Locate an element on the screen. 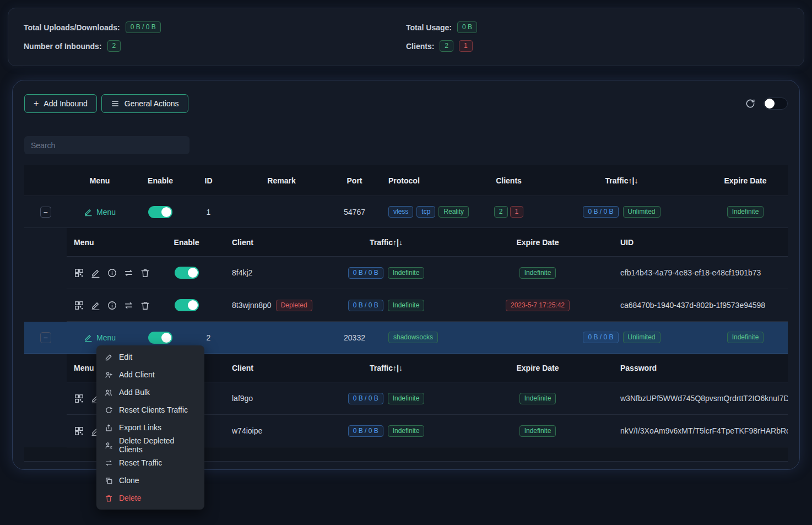  general-actions-button: General Actions is located at coordinates (145, 104).